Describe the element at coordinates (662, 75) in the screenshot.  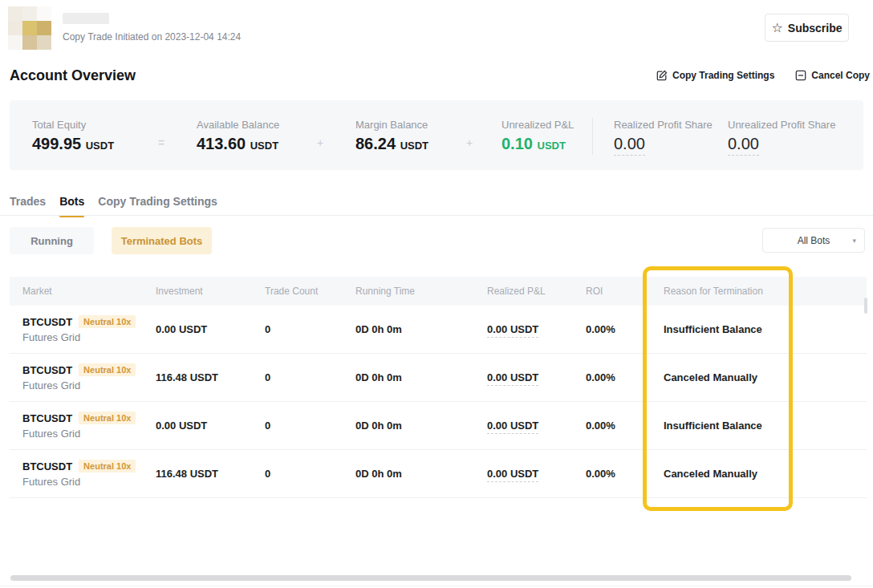
I see `edit-icon` at that location.